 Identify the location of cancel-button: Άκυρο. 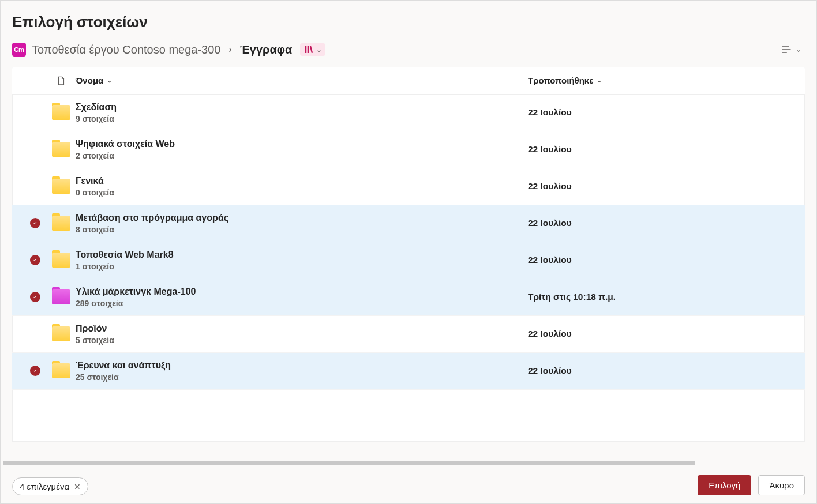
(781, 486).